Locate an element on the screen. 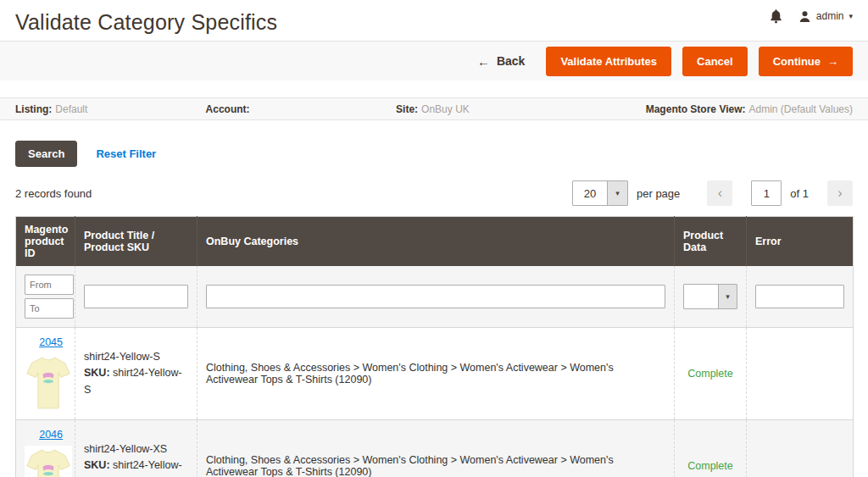 The height and width of the screenshot is (477, 868). user-area: admin ▾ is located at coordinates (810, 16).